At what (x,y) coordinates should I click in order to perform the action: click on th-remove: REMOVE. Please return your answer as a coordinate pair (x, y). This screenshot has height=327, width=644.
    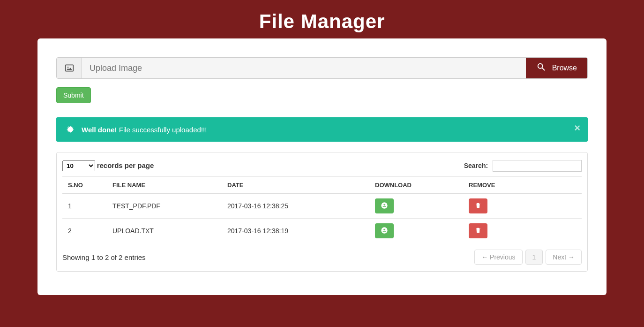
    Looking at the image, I should click on (522, 185).